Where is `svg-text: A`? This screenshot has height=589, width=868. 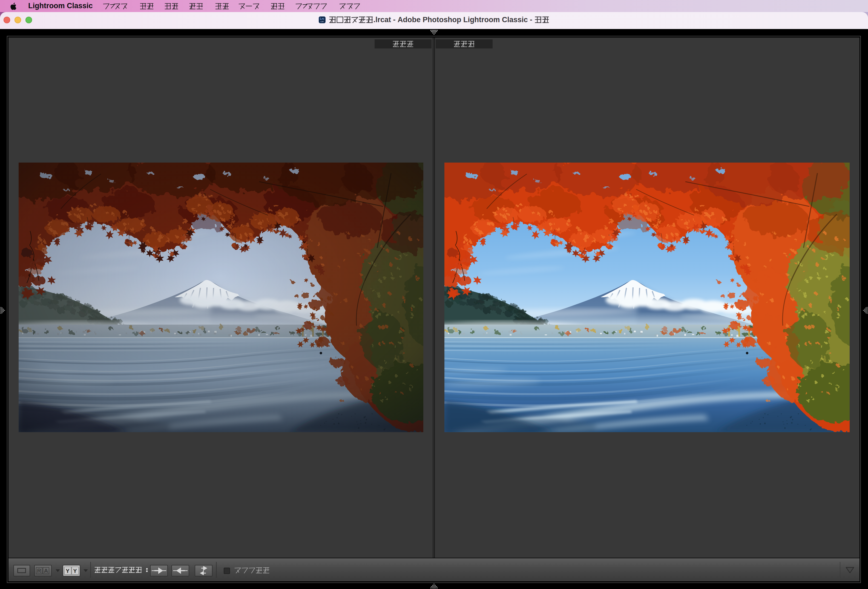
svg-text: A is located at coordinates (46, 571).